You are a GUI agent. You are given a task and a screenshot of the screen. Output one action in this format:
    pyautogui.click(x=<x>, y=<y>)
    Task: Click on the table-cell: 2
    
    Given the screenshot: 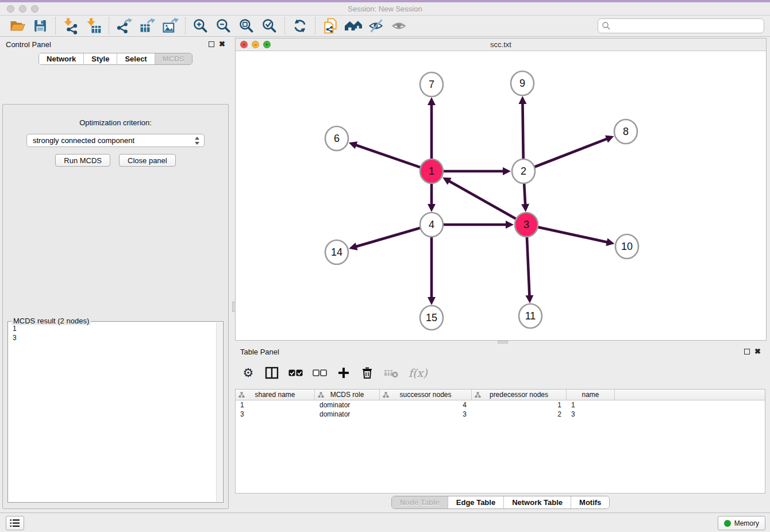 What is the action you would take?
    pyautogui.click(x=519, y=414)
    